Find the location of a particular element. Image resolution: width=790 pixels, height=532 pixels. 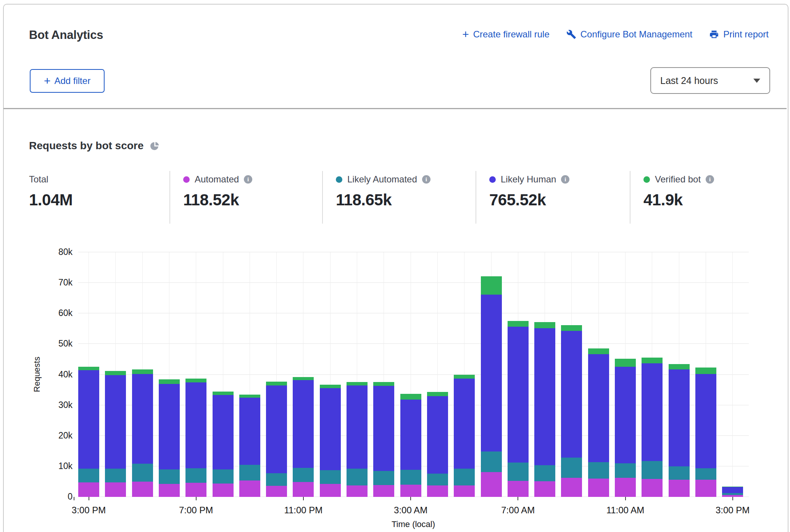

add-filter-label: Add filter is located at coordinates (73, 81).